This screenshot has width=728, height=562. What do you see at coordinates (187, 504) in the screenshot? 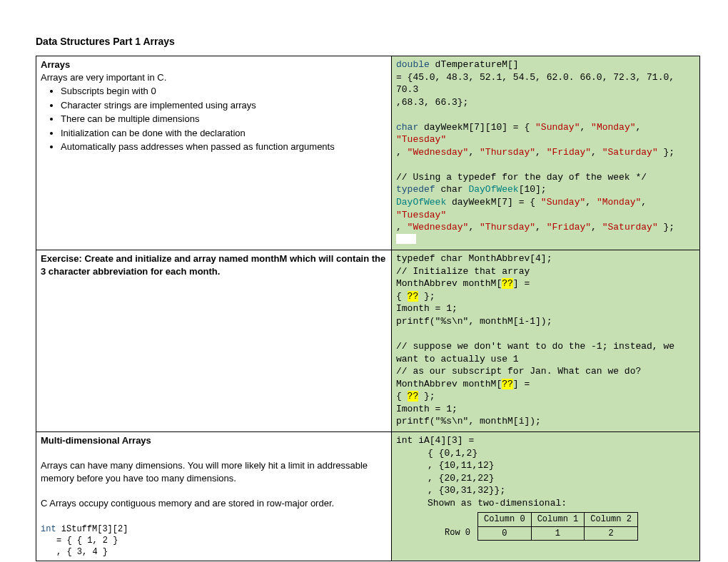
I see `multi-p2: C Arrays occupy contiguous memory and ar…` at bounding box center [187, 504].